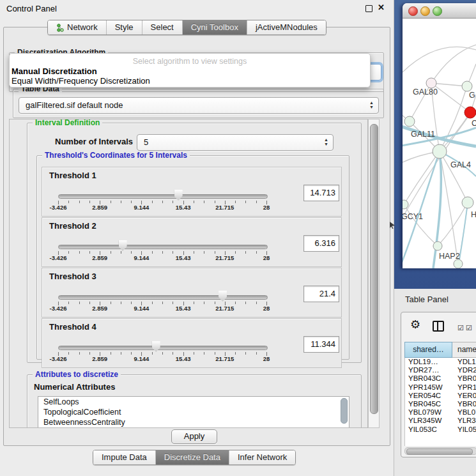  I want to click on slider-tick-label: -3.426, so click(58, 308).